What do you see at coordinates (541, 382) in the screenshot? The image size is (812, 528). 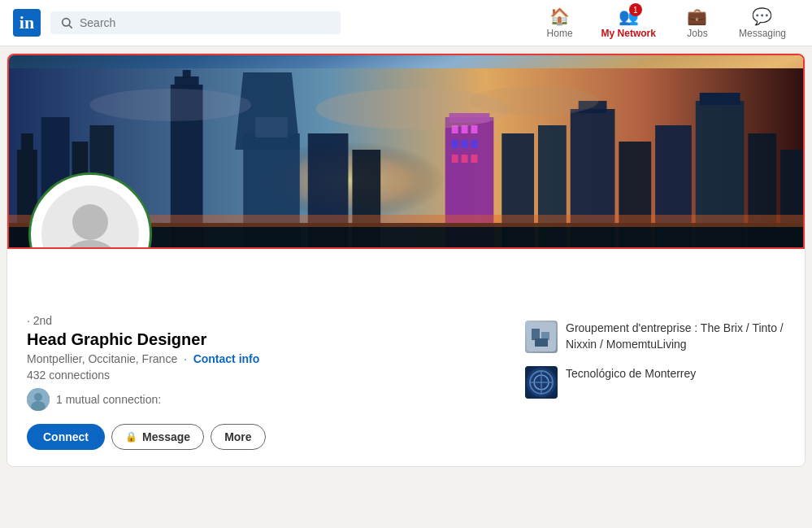 I see `company-logo-tec` at bounding box center [541, 382].